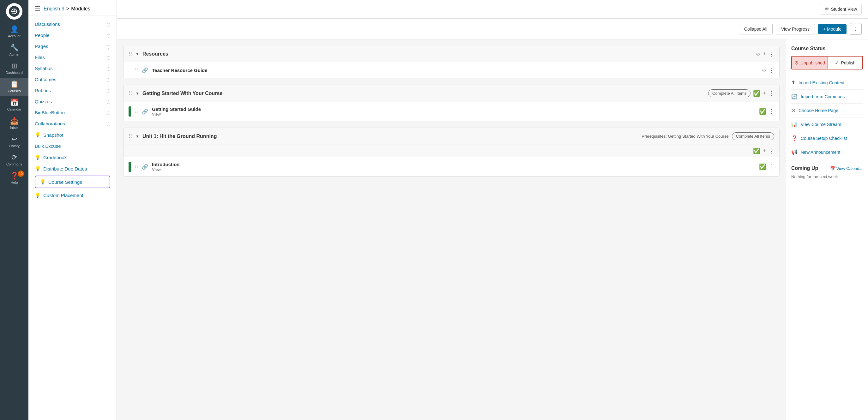 This screenshot has height=420, width=868. Describe the element at coordinates (848, 63) in the screenshot. I see `publish-label: Publish` at that location.